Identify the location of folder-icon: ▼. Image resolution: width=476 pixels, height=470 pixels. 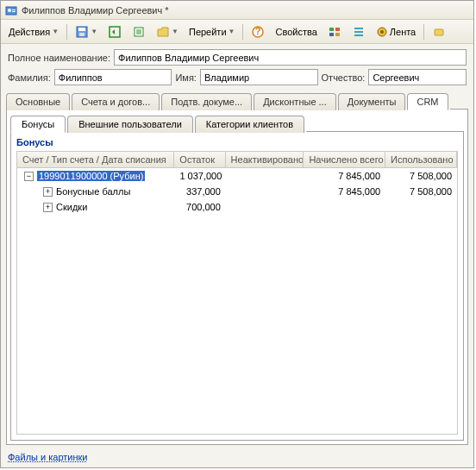
(167, 32).